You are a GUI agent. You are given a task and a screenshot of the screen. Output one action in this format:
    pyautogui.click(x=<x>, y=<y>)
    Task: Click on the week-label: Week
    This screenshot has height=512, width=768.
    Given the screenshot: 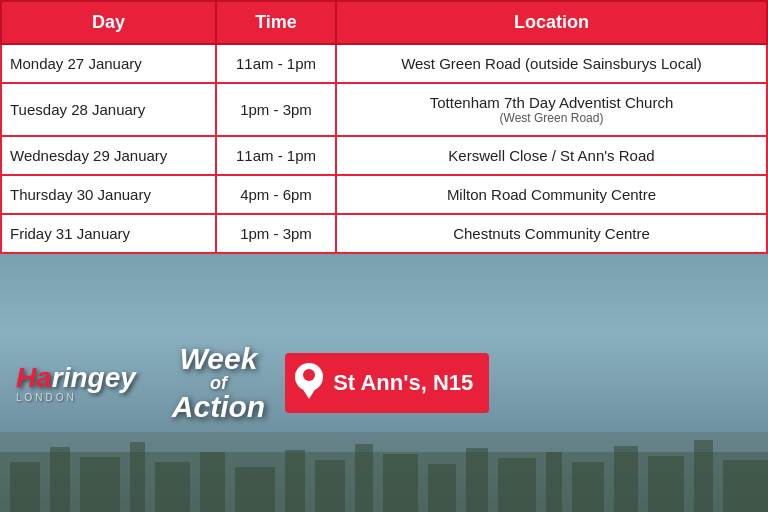 What is the action you would take?
    pyautogui.click(x=219, y=359)
    